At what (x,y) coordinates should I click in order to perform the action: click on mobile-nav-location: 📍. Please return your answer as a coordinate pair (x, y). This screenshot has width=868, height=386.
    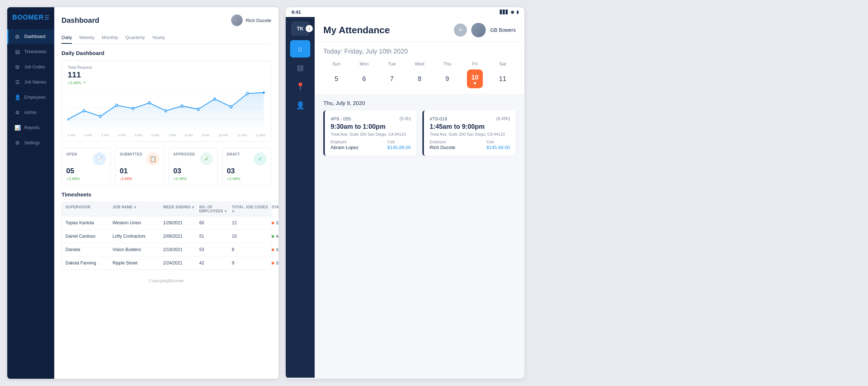
    Looking at the image, I should click on (300, 86).